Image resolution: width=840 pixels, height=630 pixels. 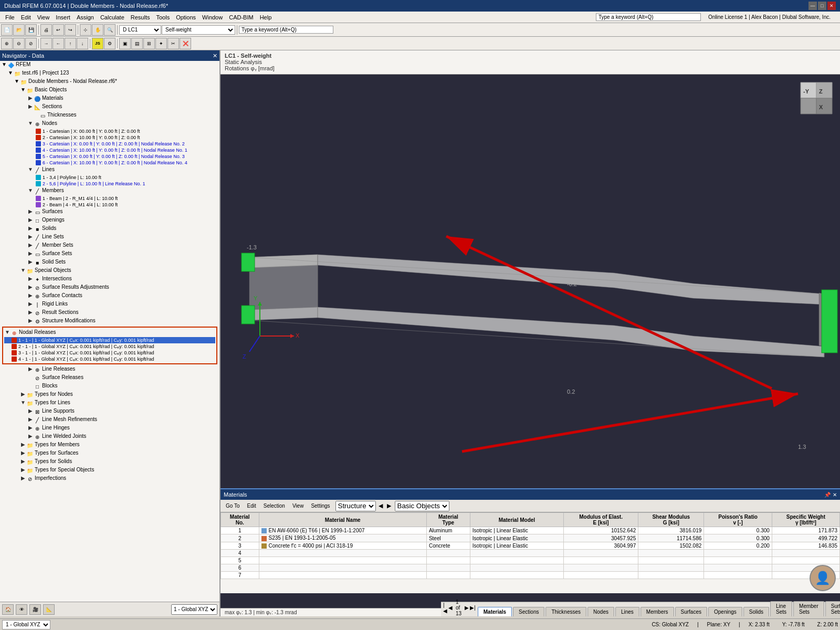 I want to click on tree-tfn: ▶ 📁 Types for Nodes, so click(x=110, y=395).